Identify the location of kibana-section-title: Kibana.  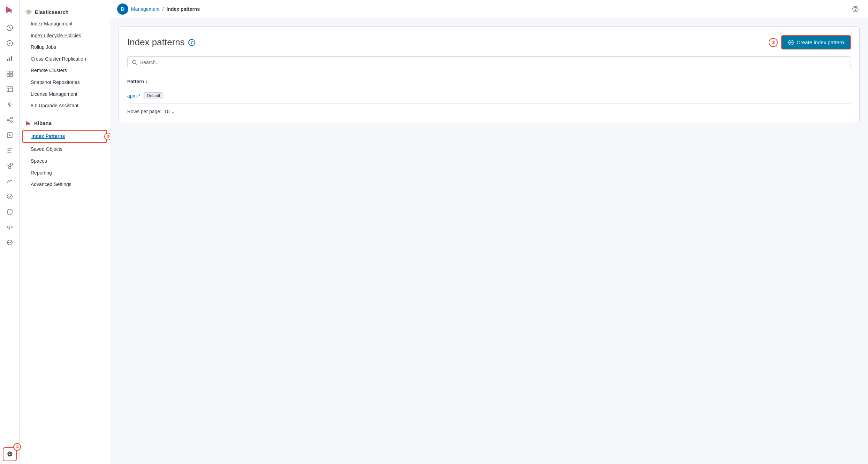
(65, 123).